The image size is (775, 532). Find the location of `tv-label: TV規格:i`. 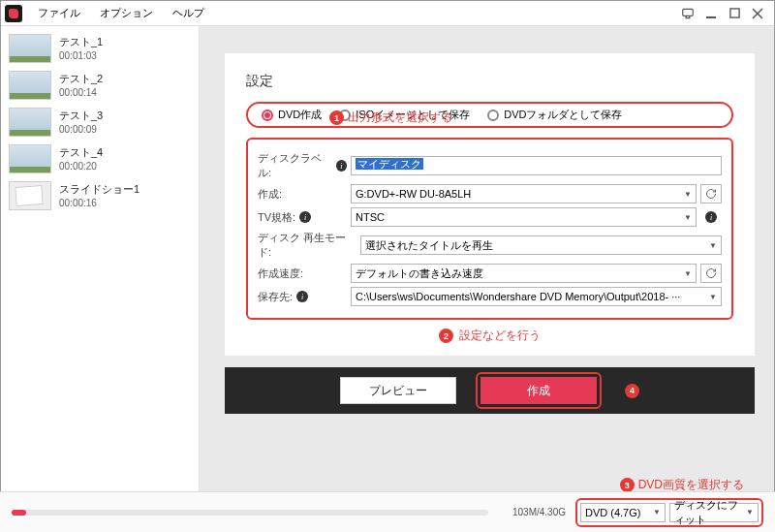

tv-label: TV規格:i is located at coordinates (302, 217).